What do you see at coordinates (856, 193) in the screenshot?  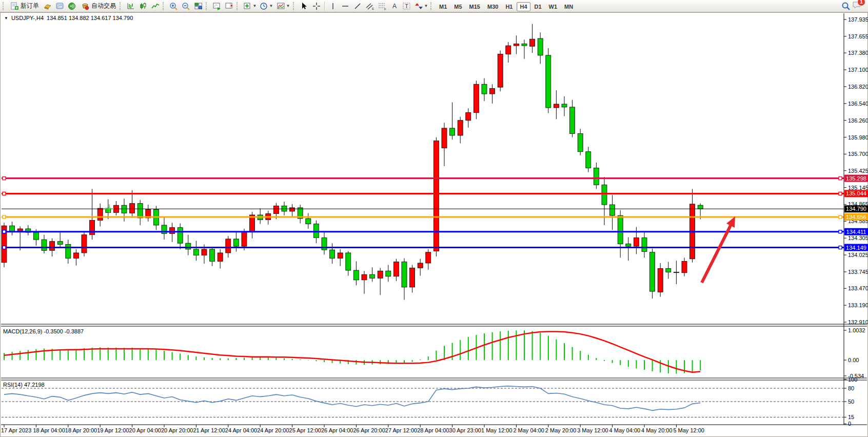 I see `price-tag-label: 135.044` at bounding box center [856, 193].